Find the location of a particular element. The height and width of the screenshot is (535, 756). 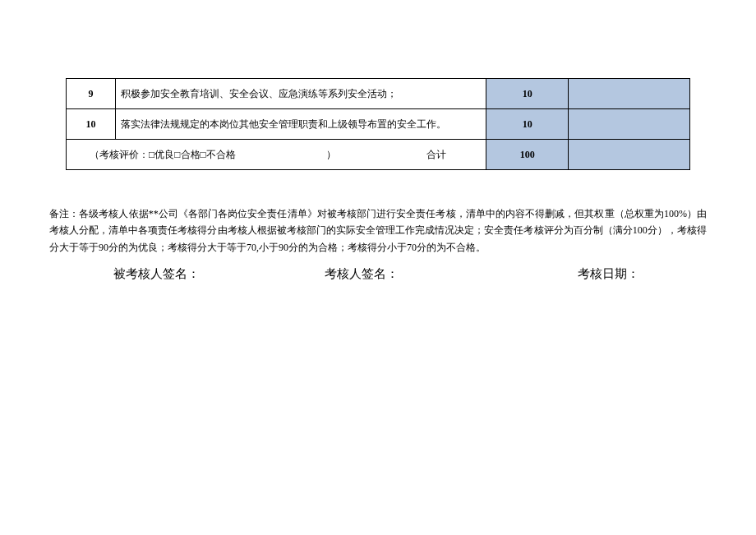

assessment-table-container: 9 积极参加安全教育培训、安全会议、应急演练等系列安全活动； 10 10 落实法… is located at coordinates (378, 124).